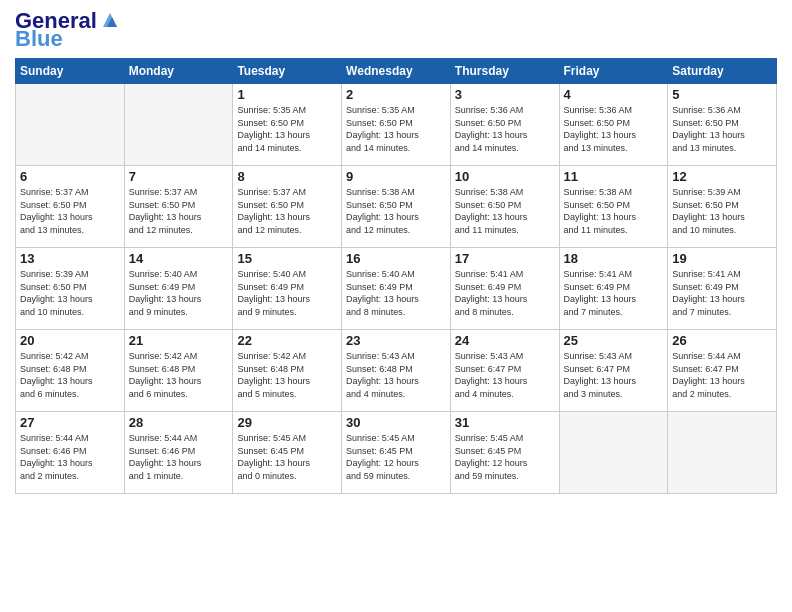 The image size is (792, 612). Describe the element at coordinates (288, 371) in the screenshot. I see `calendar-cell: 22Sunrise: 5:42 AM Sunset: 6:48 PM Dayli…` at that location.